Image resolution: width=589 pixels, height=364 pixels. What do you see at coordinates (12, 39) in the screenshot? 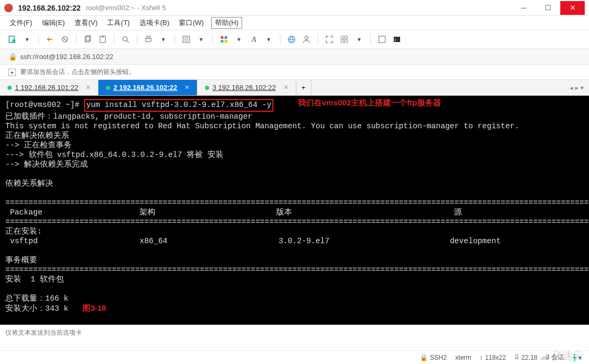
I see `new-session-icon` at bounding box center [12, 39].